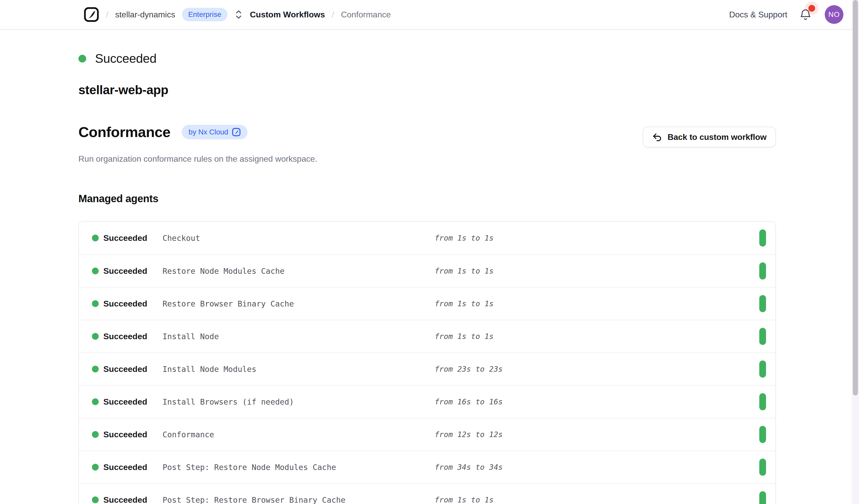 The image size is (859, 504). Describe the element at coordinates (717, 137) in the screenshot. I see `back-button-label: Back to custom workflow` at that location.